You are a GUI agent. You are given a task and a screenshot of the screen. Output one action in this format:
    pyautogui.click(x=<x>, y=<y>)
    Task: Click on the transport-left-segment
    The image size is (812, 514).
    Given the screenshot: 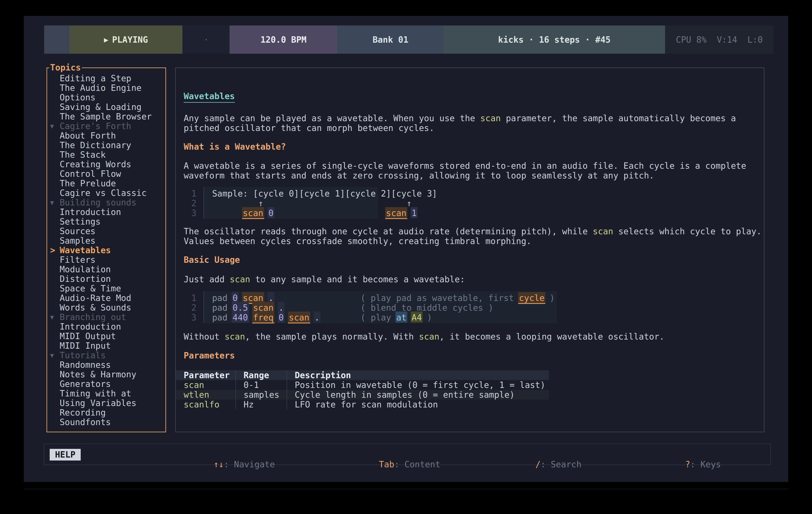 What is the action you would take?
    pyautogui.click(x=57, y=40)
    